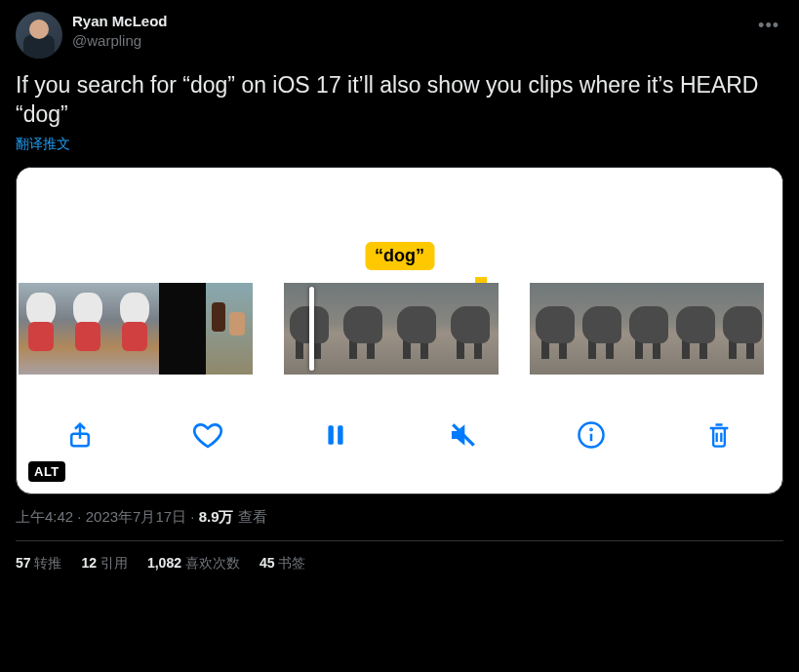 This screenshot has height=672, width=799. Describe the element at coordinates (251, 517) in the screenshot. I see `views-label: 查看` at that location.